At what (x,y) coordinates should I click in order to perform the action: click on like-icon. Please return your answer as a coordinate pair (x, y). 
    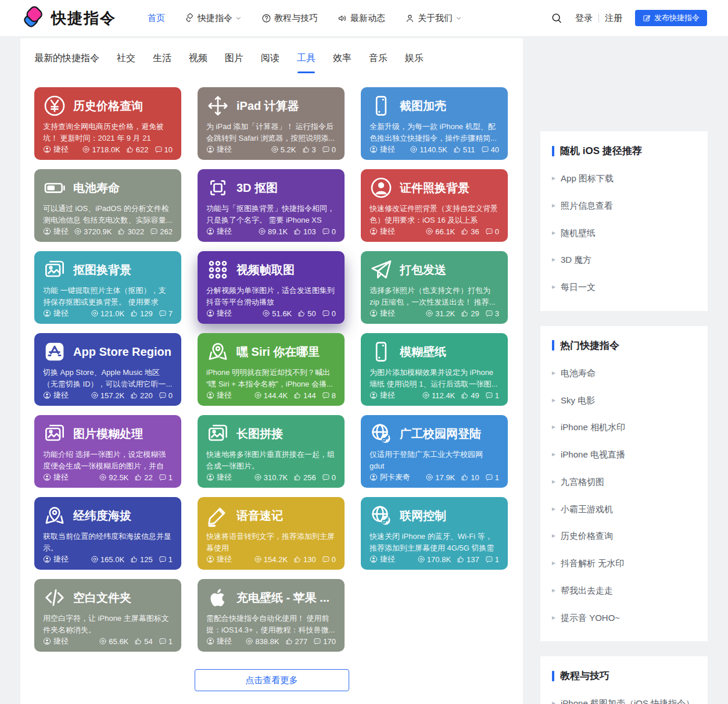
    Looking at the image, I should click on (297, 559).